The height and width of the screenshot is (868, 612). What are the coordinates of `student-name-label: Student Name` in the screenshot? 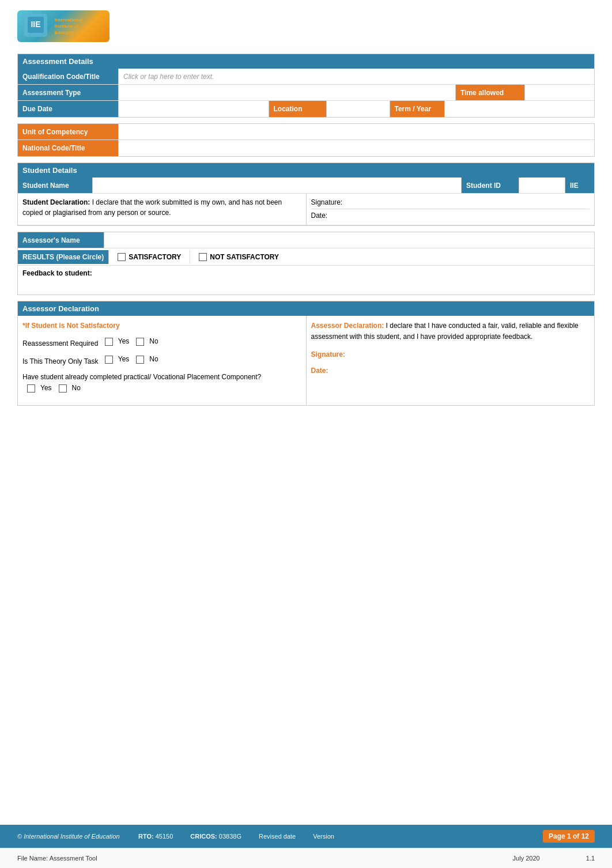 It's located at (55, 186).